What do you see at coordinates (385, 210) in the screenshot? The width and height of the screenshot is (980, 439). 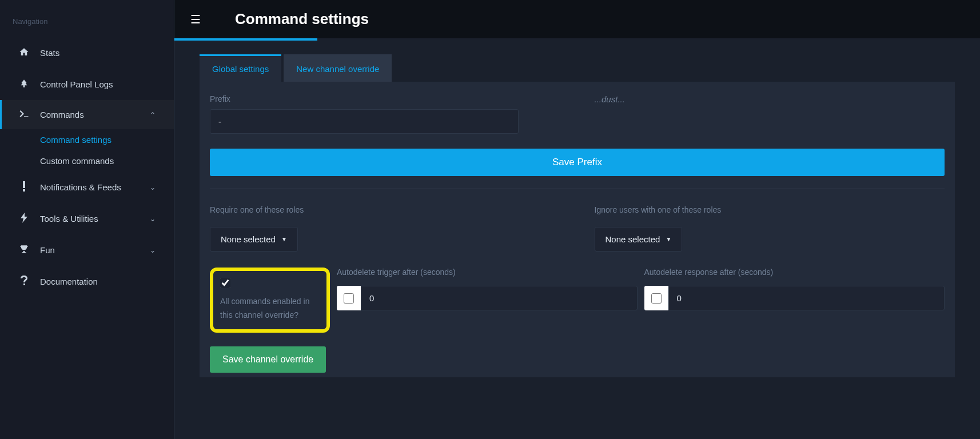 I see `require-roles-label: Require one of these roles` at bounding box center [385, 210].